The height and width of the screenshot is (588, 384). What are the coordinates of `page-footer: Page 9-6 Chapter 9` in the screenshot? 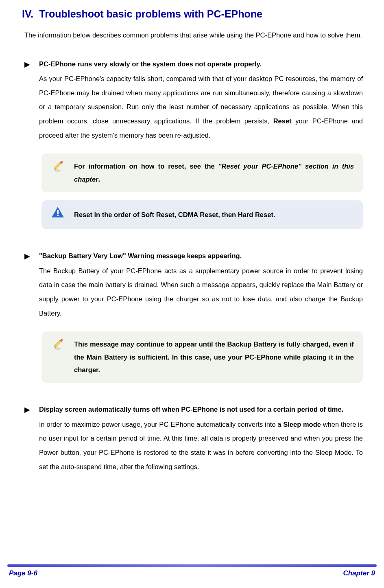 It's located at (192, 571).